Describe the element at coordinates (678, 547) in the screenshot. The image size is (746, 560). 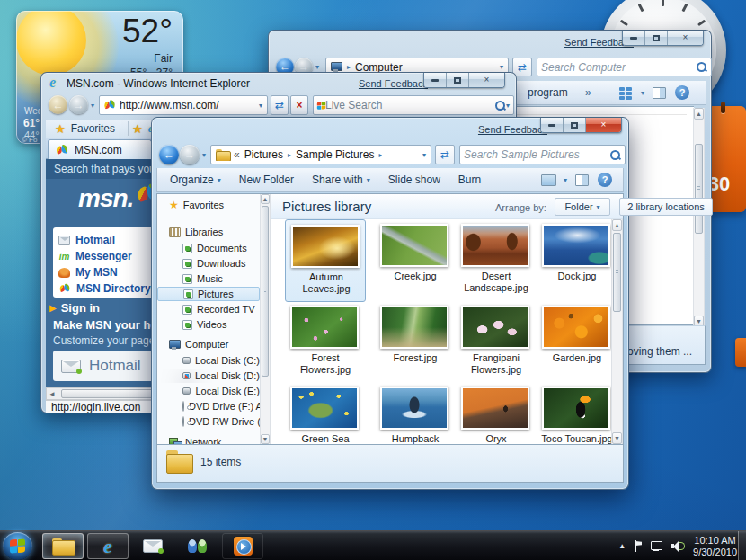
I see `volume-icon` at that location.